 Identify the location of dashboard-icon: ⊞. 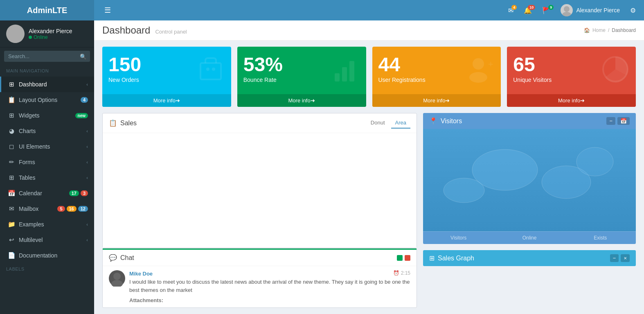
(11, 84).